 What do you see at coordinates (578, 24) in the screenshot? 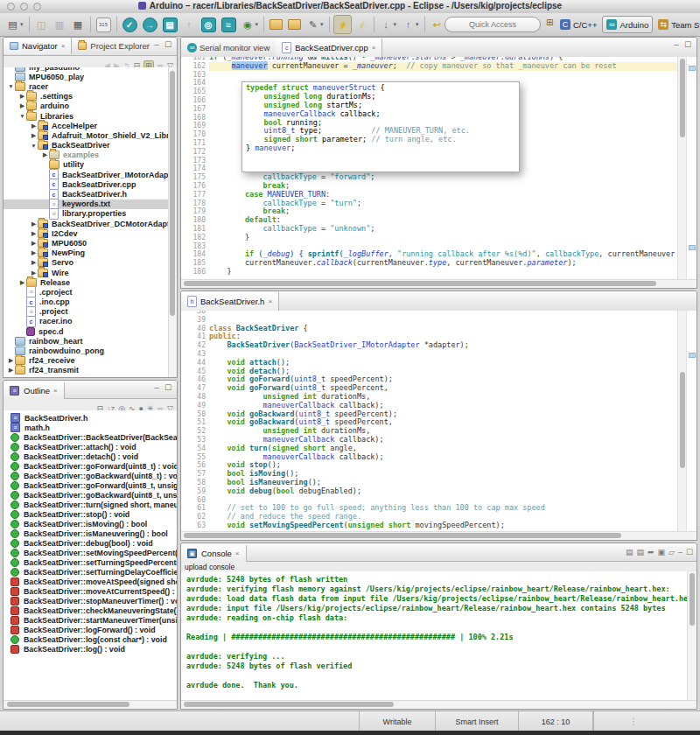
I see `perspective-c-c-: CC/C++` at bounding box center [578, 24].